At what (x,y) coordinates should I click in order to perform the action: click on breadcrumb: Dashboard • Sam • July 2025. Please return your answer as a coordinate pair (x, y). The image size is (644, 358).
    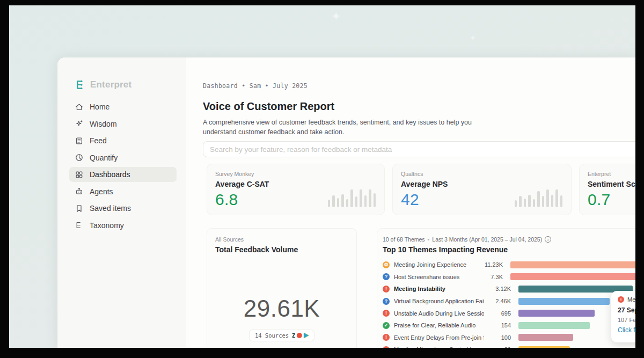
    Looking at the image, I should click on (255, 86).